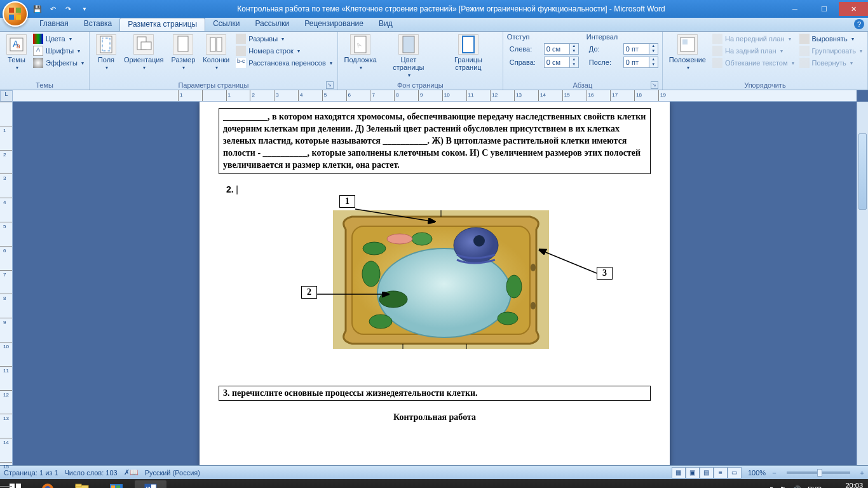 Image resolution: width=868 pixels, height=488 pixels. What do you see at coordinates (688, 52) in the screenshot?
I see `position-button: Положение▾` at bounding box center [688, 52].